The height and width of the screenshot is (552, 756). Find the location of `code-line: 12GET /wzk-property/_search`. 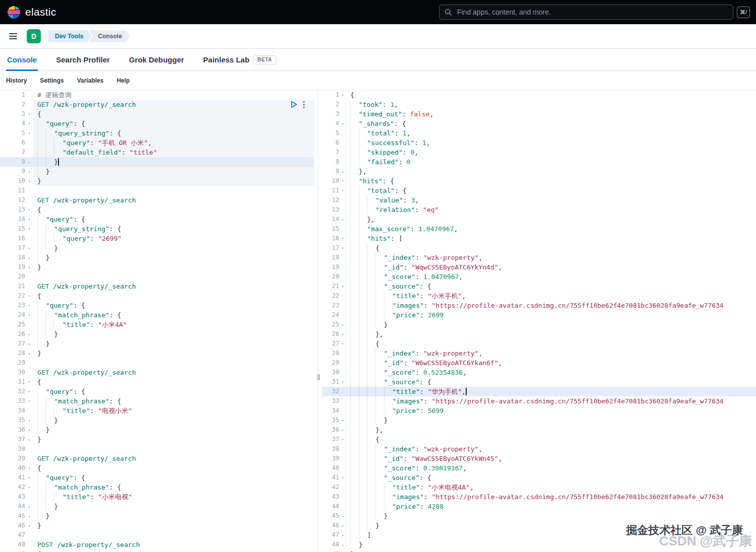

code-line: 12GET /wzk-property/_search is located at coordinates (157, 200).